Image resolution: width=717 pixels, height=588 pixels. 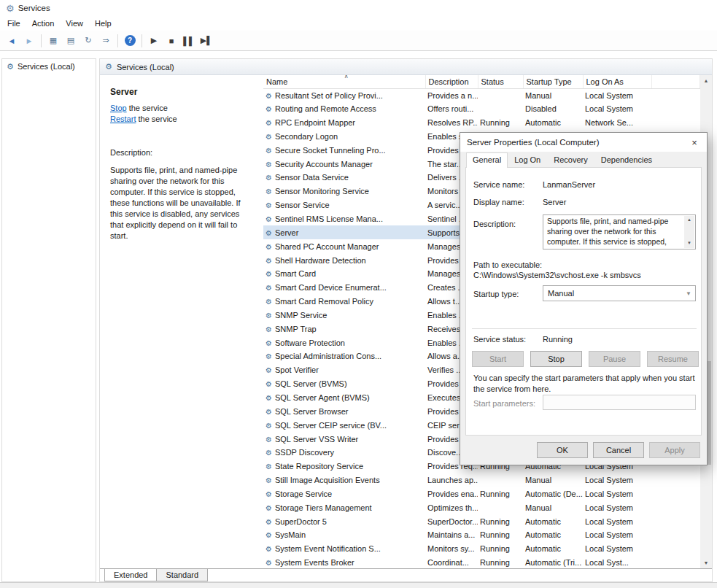 What do you see at coordinates (296, 329) in the screenshot?
I see `service-name-text: SNMP Trap` at bounding box center [296, 329].